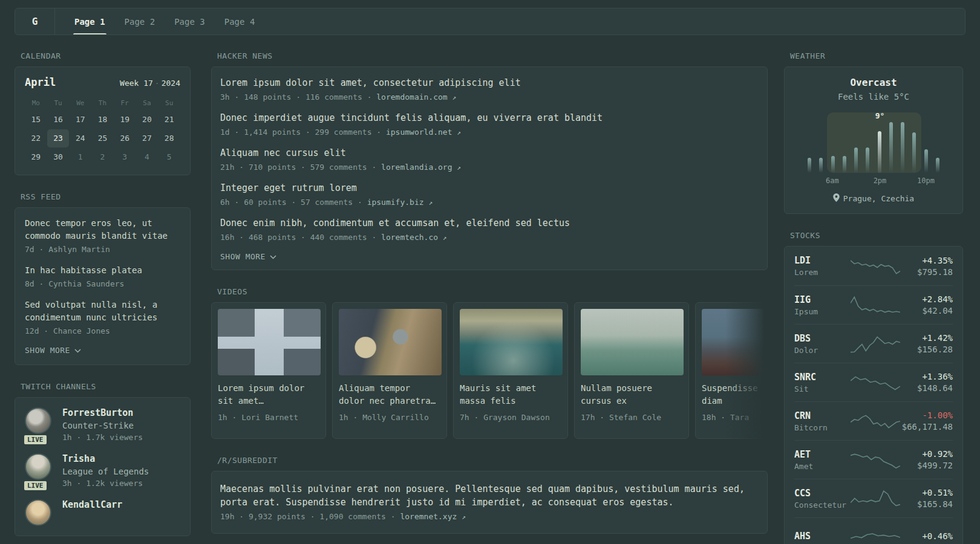  Describe the element at coordinates (148, 157) in the screenshot. I see `calendar-day: 4` at that location.